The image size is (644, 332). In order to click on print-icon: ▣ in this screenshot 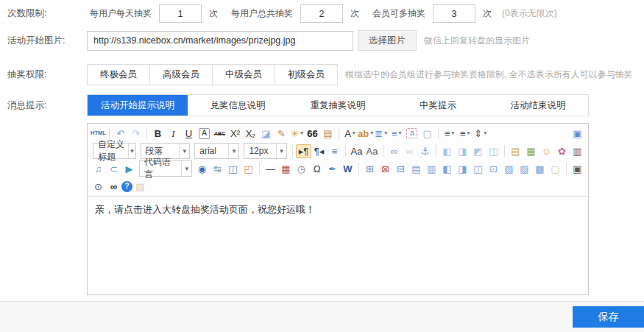, I will do `click(577, 169)`.